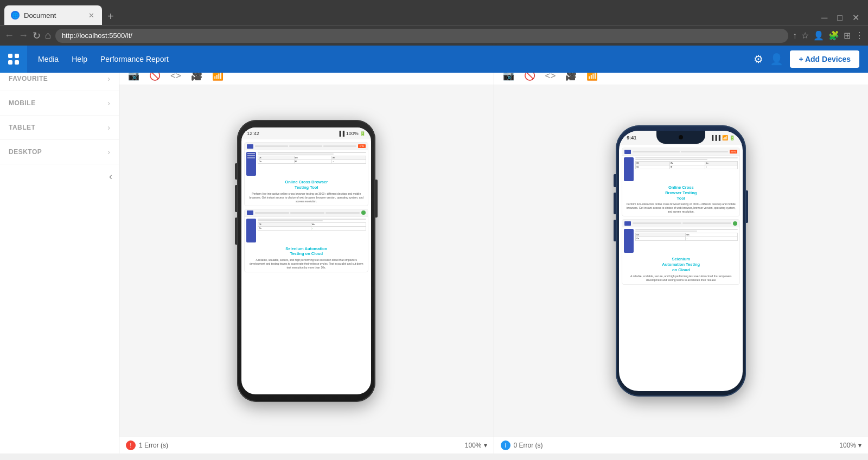 The height and width of the screenshot is (460, 868). I want to click on split-icon: ⊞, so click(847, 36).